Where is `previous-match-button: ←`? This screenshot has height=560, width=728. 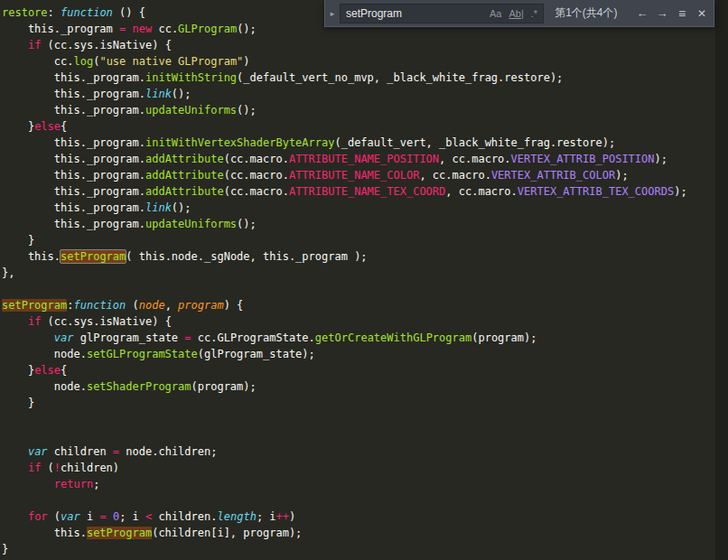
previous-match-button: ← is located at coordinates (642, 14).